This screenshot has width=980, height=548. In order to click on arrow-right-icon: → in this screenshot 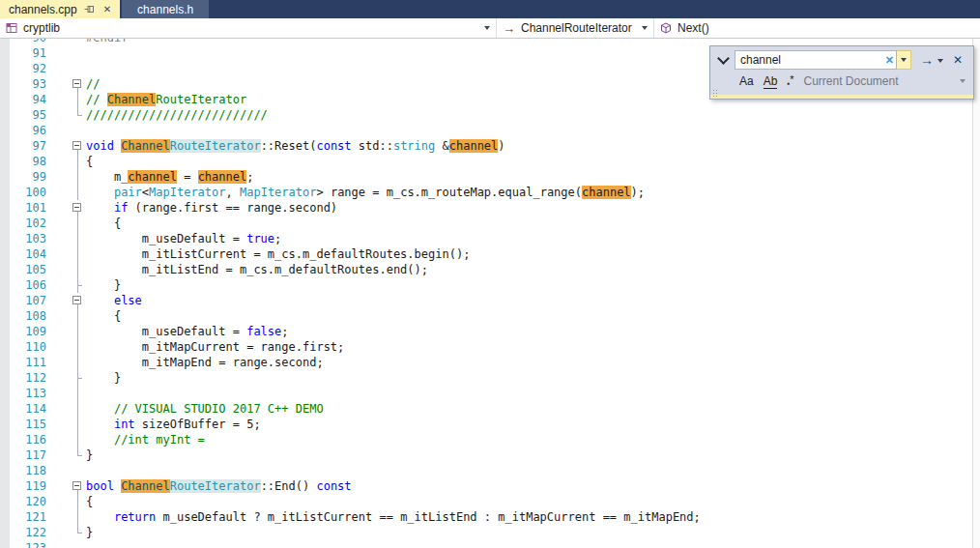, I will do `click(508, 29)`.